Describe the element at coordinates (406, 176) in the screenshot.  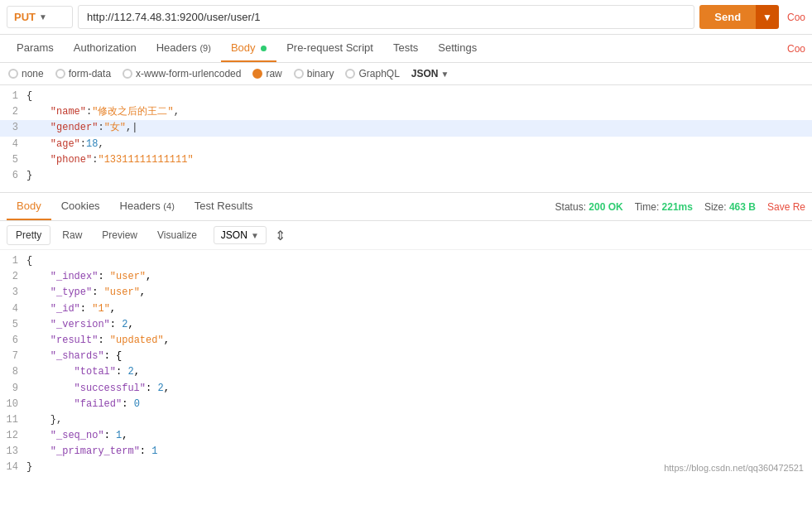
I see `req-line-6: 6 }` at that location.